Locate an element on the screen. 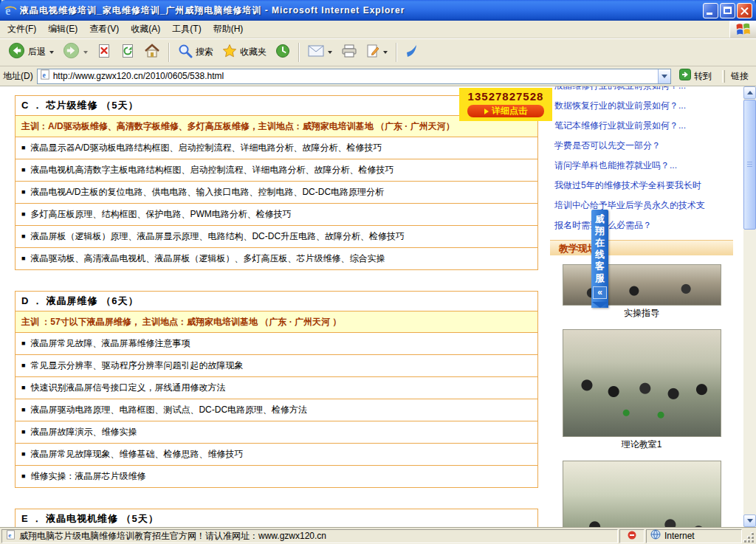 This screenshot has height=544, width=756. refresh-button is located at coordinates (128, 52).